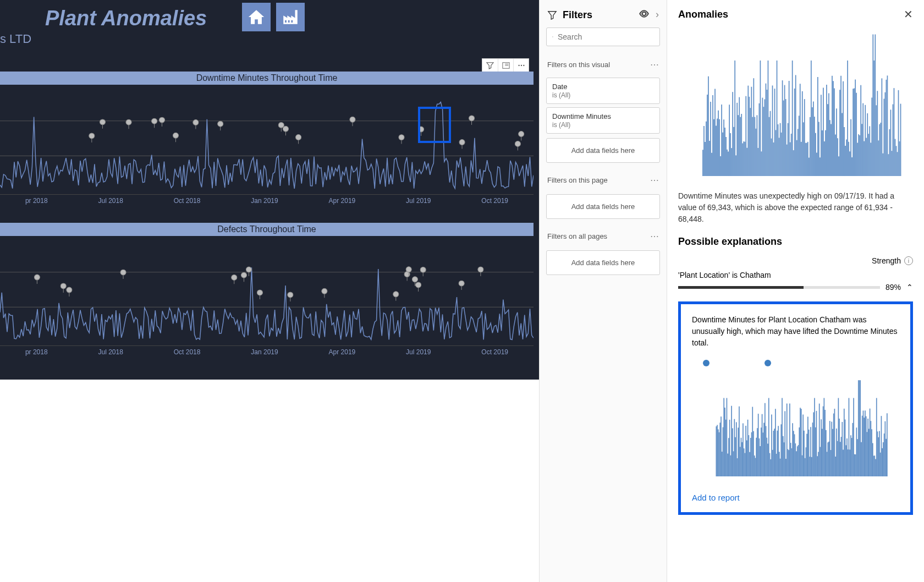 The width and height of the screenshot is (924, 582). Describe the element at coordinates (579, 65) in the screenshot. I see `filters-visual-header: Filters on this visual` at that location.